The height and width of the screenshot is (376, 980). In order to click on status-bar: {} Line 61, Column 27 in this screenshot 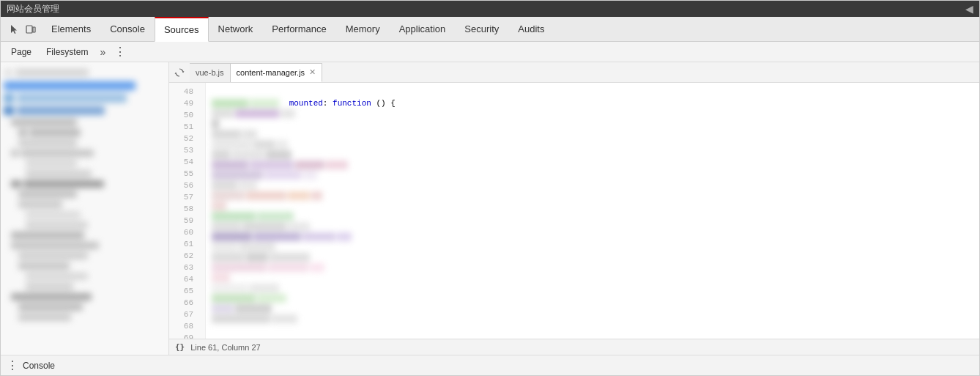, I will do `click(574, 347)`.